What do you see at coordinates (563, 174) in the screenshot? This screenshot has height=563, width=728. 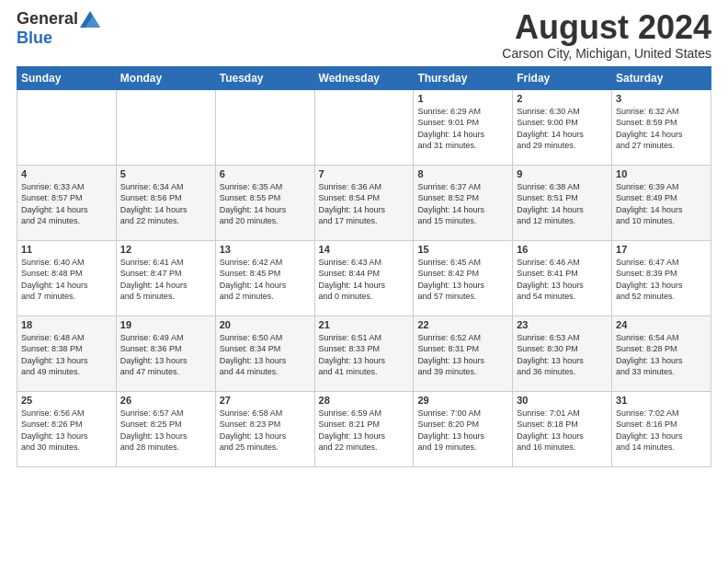 I see `day-number: 9` at bounding box center [563, 174].